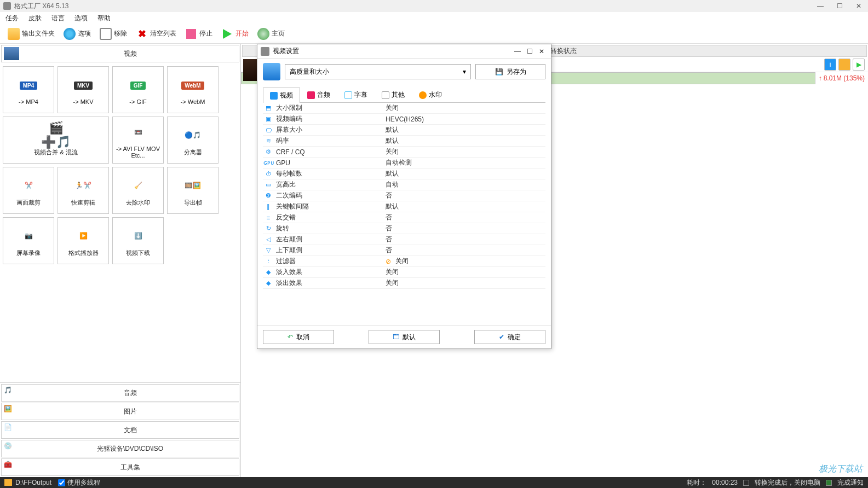 This screenshot has width=868, height=488. What do you see at coordinates (120, 467) in the screenshot?
I see `category-tools: 🧰工具集` at bounding box center [120, 467].